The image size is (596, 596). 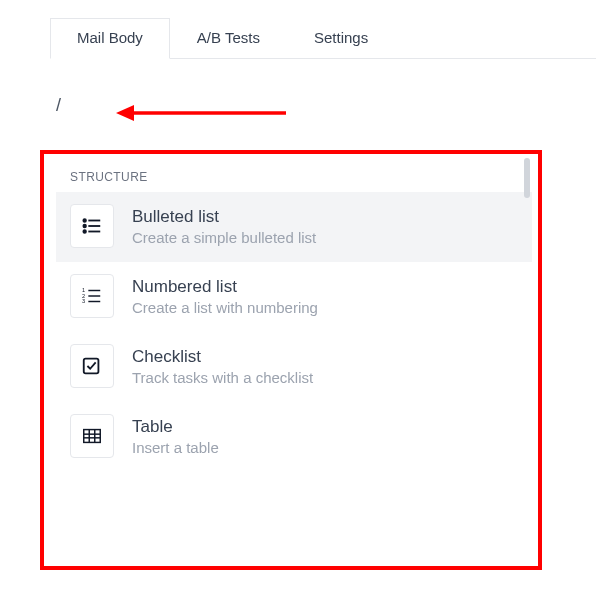 What do you see at coordinates (225, 287) in the screenshot?
I see `menu-item-title: Numbered list` at bounding box center [225, 287].